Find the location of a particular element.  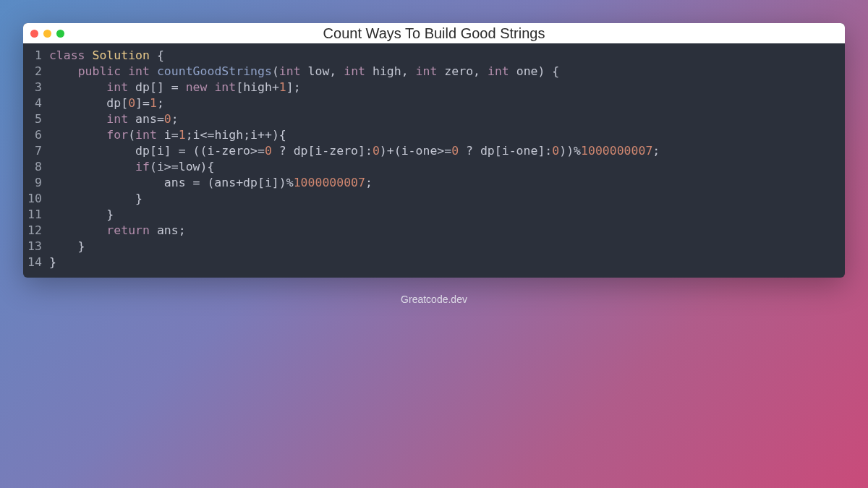

code-line: return ans; is located at coordinates (117, 230).